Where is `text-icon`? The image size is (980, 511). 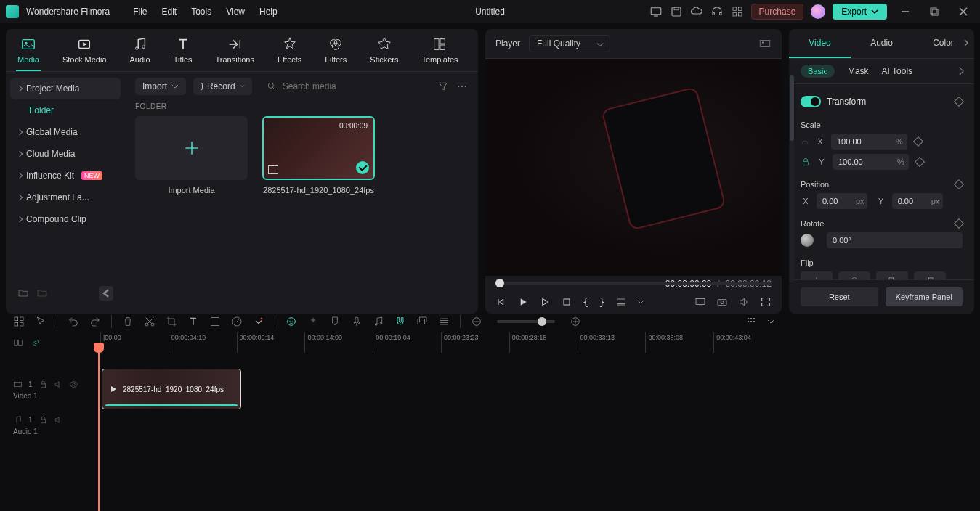
text-icon is located at coordinates (193, 322).